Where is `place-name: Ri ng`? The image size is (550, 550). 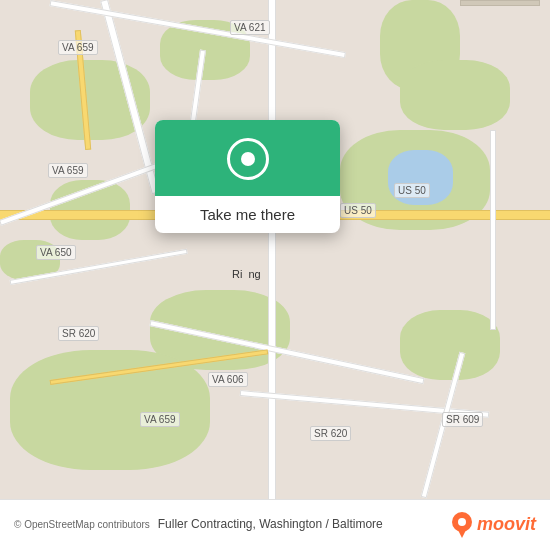 place-name: Ri ng is located at coordinates (246, 274).